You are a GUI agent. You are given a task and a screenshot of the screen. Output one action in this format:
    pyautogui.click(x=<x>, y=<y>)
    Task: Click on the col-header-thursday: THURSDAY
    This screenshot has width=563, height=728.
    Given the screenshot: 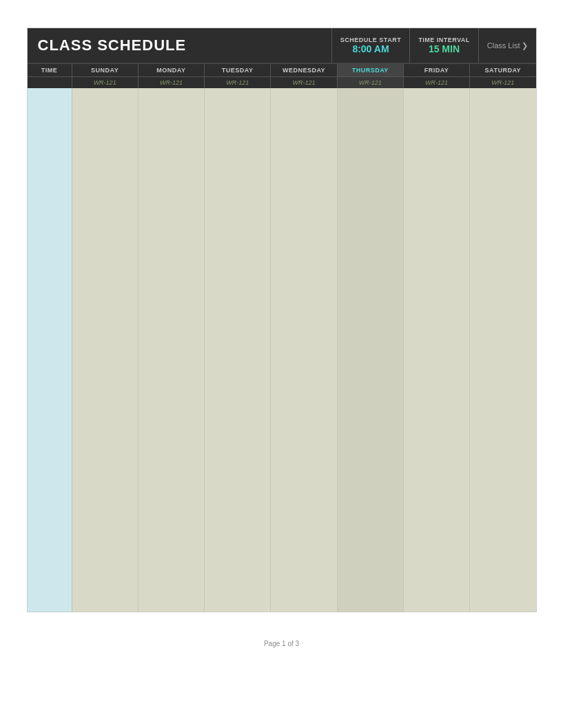 What is the action you would take?
    pyautogui.click(x=371, y=70)
    